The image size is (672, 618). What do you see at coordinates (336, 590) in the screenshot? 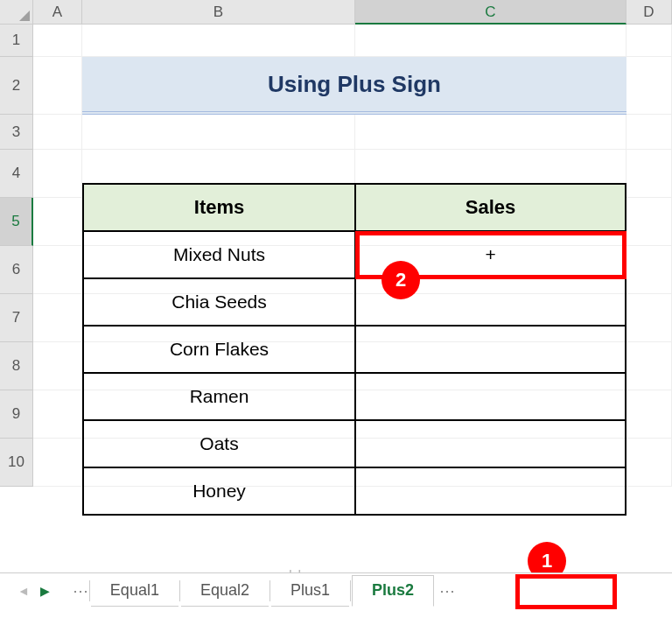
I see `sheet-tab-bar: ◄ ▶ ⋯ Equal1 Equal2 Plus1 Plus2 ⋯` at bounding box center [336, 590].